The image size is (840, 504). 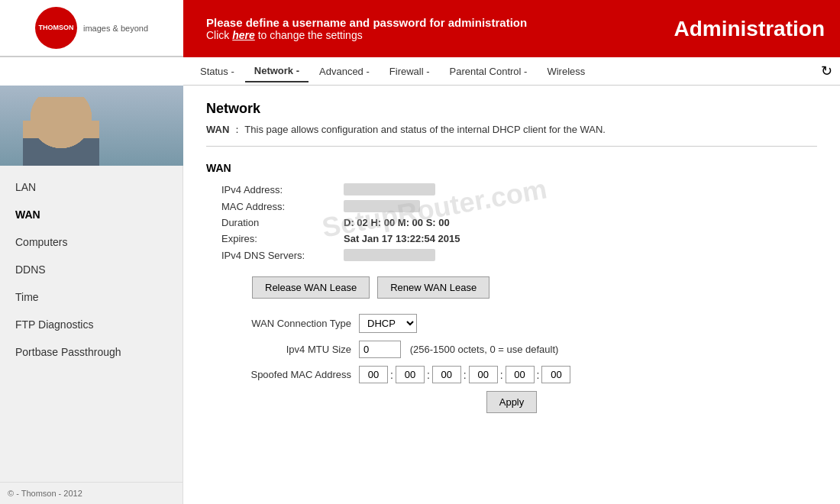 What do you see at coordinates (512, 168) in the screenshot?
I see `section-title: WAN` at bounding box center [512, 168].